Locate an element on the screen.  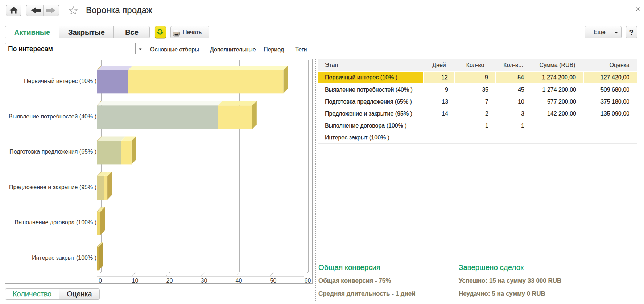
svg-text: 40 is located at coordinates (239, 280).